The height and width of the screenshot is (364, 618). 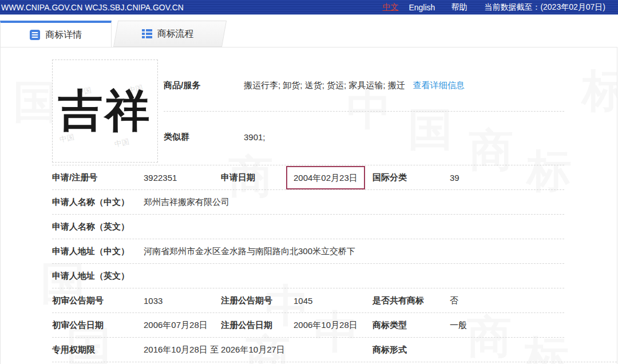 What do you see at coordinates (105, 111) in the screenshot?
I see `trademark-image: 吉祥 中国中国中国中国` at bounding box center [105, 111].